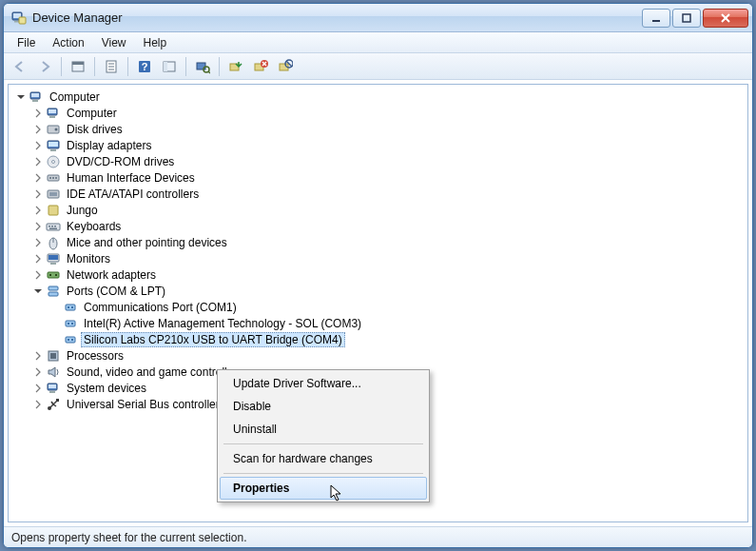 Image resolution: width=756 pixels, height=551 pixels. I want to click on tree-item-label: Intel(R) Active Management Technology - …, so click(223, 324).